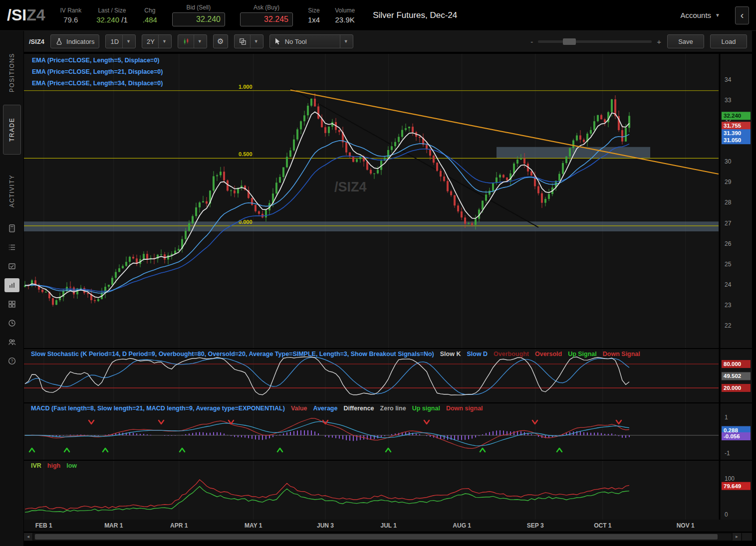 The image size is (756, 546). What do you see at coordinates (266, 15) in the screenshot?
I see `ask-field: Ask (Buy) 32.245` at bounding box center [266, 15].